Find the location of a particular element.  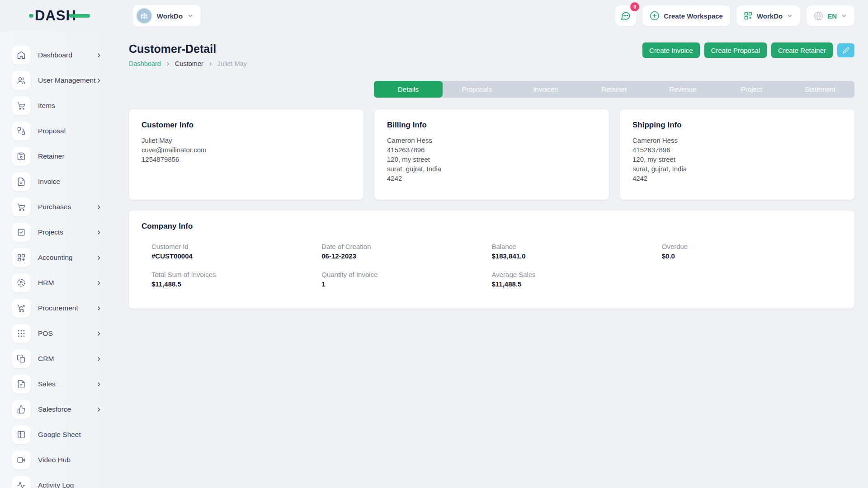

shuffle-squares-icon is located at coordinates (21, 131).